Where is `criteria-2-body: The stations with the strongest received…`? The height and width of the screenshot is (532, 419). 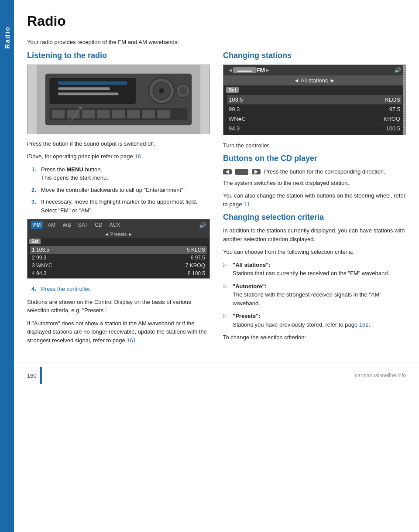
criteria-2-body: The stations with the strongest received… is located at coordinates (319, 299).